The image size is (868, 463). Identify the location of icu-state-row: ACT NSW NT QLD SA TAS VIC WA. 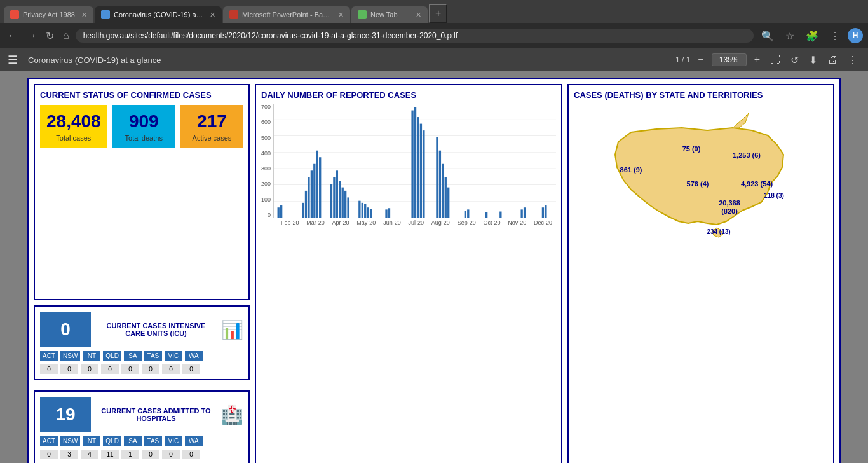
(142, 356).